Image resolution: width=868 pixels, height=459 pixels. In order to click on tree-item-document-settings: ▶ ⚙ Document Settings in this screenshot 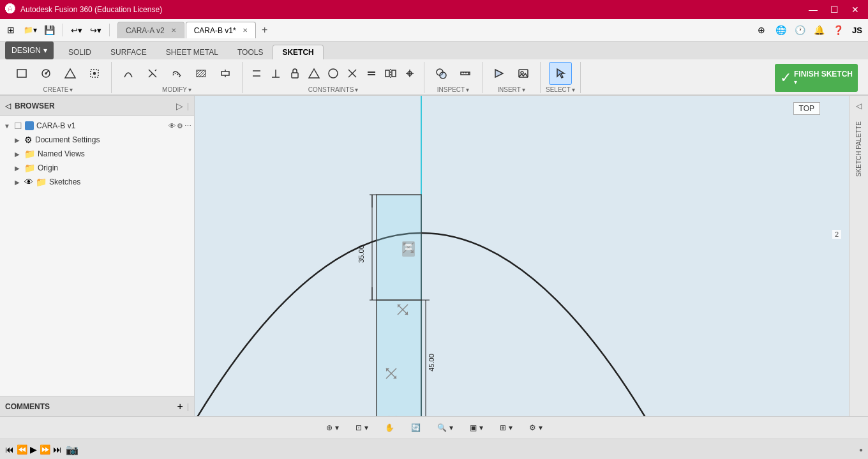, I will do `click(102, 140)`.